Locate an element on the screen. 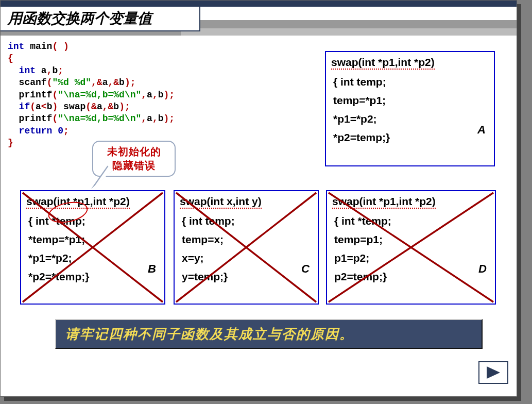 This screenshot has width=532, height=404. footer-note: 请牢记四种不同子函数及其成立与否的原因。 is located at coordinates (269, 334).